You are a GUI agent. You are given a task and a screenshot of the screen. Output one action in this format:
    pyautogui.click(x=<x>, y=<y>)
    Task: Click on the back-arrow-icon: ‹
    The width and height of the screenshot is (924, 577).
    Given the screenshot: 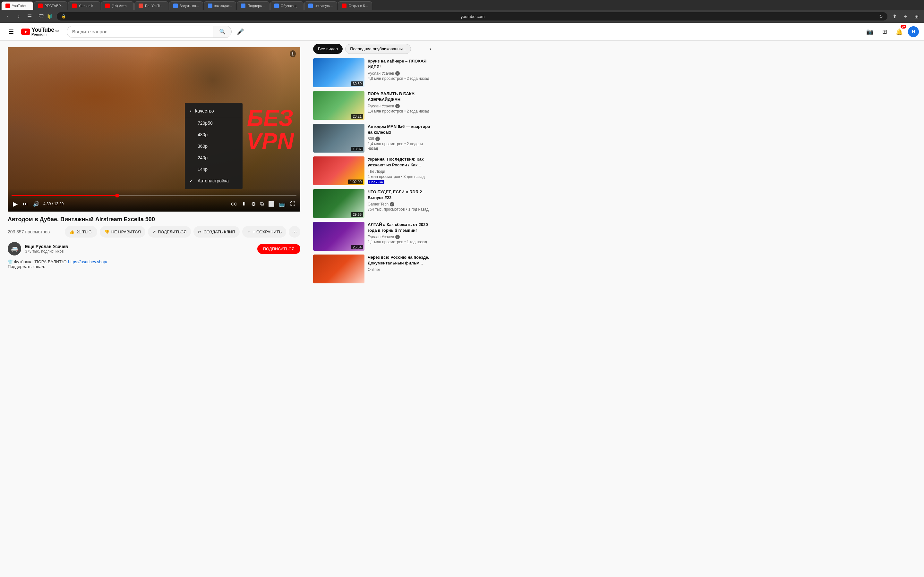 What is the action you would take?
    pyautogui.click(x=191, y=111)
    